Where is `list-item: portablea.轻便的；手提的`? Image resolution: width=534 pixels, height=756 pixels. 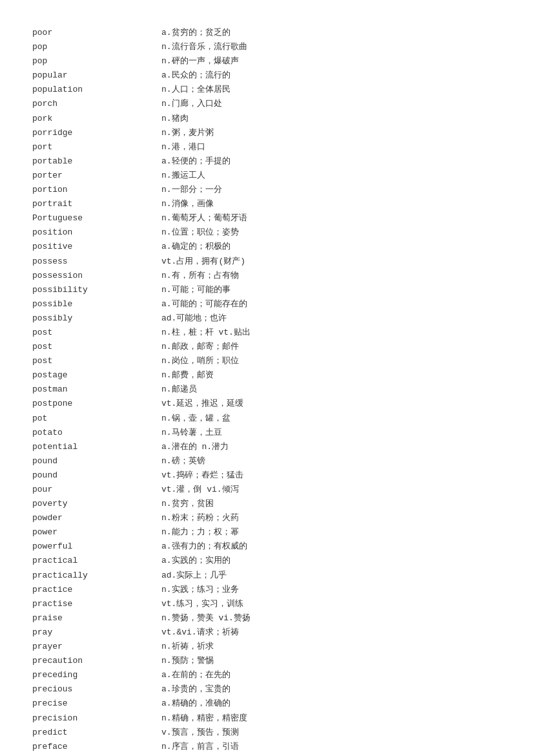 list-item: portablea.轻便的；手提的 is located at coordinates (267, 162).